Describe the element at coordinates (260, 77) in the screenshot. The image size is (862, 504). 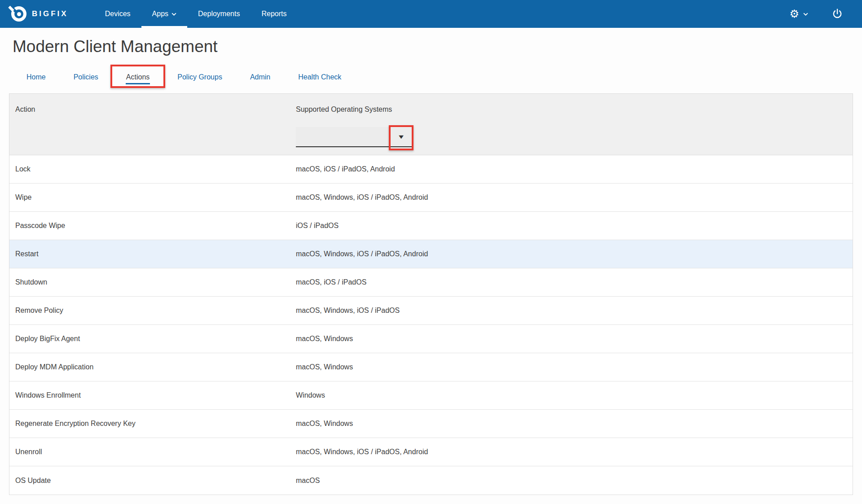
I see `tab-label: Admin` at that location.